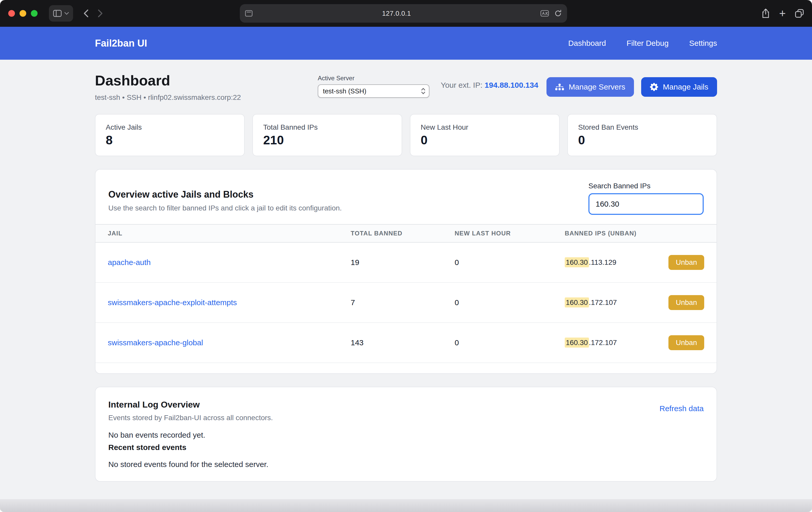 The height and width of the screenshot is (512, 812). What do you see at coordinates (397, 13) in the screenshot?
I see `url-text: 127.0.0.1` at bounding box center [397, 13].